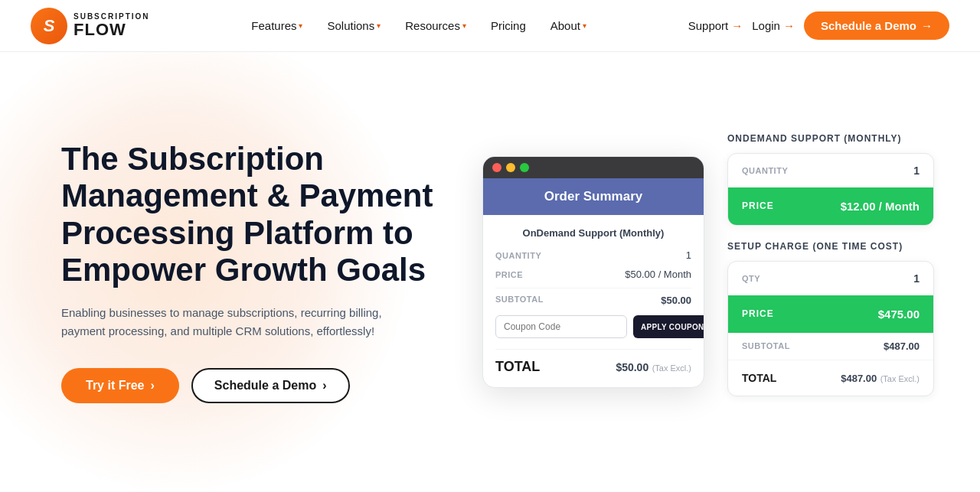 The height and width of the screenshot is (492, 980). I want to click on panel-price-value: $12.00 / Month, so click(880, 207).